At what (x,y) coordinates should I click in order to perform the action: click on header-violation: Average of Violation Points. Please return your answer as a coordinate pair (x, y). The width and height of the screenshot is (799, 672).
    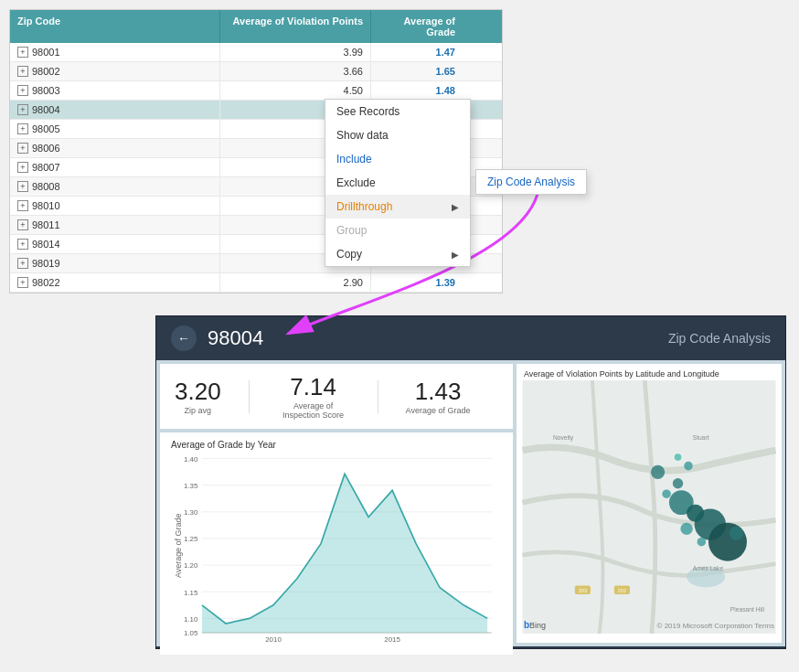
    Looking at the image, I should click on (296, 27).